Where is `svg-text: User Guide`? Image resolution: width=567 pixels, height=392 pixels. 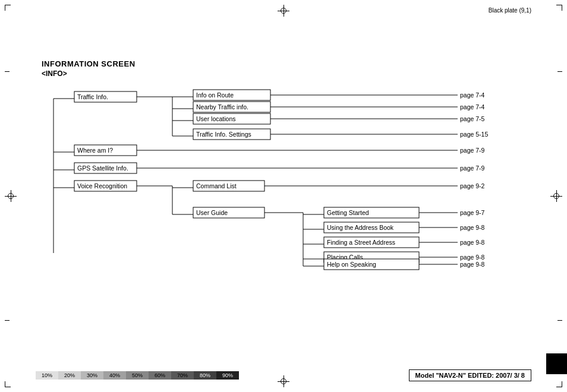
svg-text: User Guide is located at coordinates (212, 213).